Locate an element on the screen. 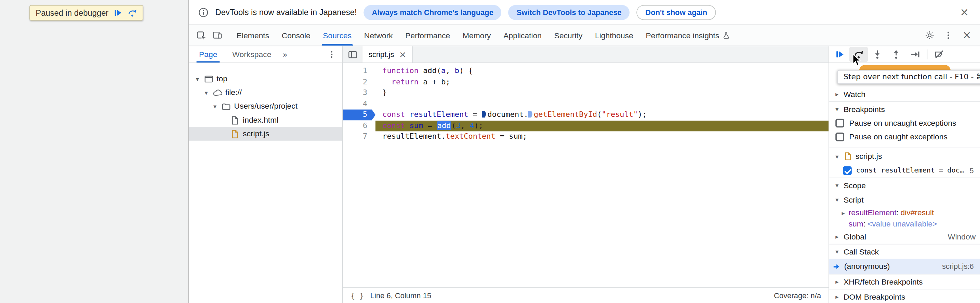 Image resolution: width=980 pixels, height=303 pixels. pretty-print-icon: { } is located at coordinates (357, 296).